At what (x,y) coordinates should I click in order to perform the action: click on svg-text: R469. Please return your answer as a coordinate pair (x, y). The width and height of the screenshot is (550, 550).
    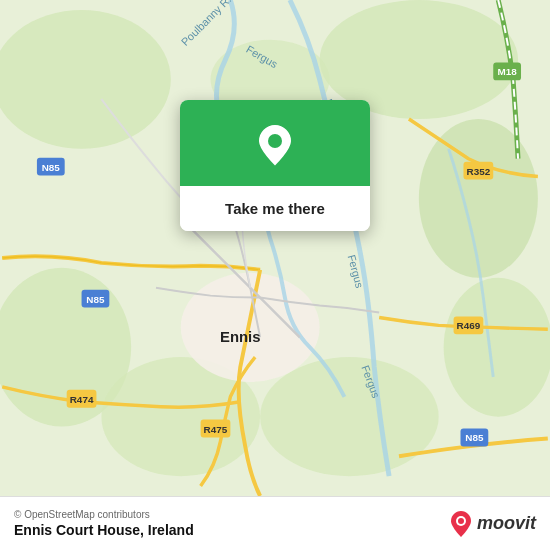
    Looking at the image, I should click on (469, 326).